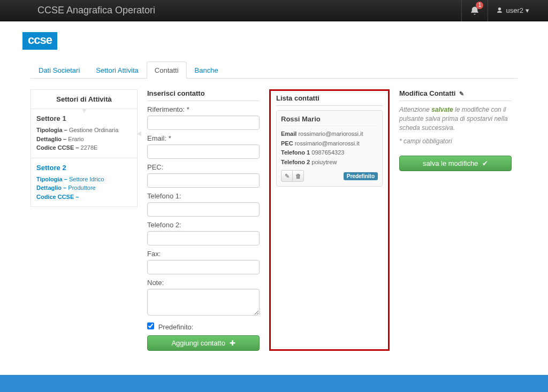  I want to click on logo: ccse, so click(40, 41).